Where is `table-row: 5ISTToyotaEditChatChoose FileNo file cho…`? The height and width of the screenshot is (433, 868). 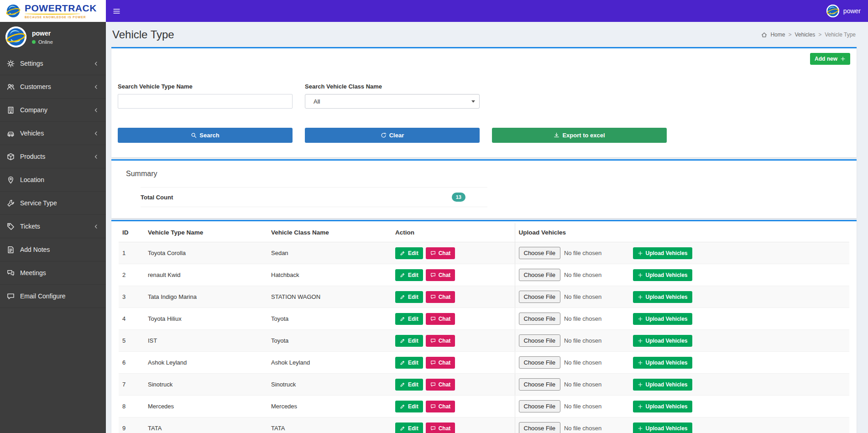
table-row: 5ISTToyotaEditChatChoose FileNo file cho… is located at coordinates (484, 341).